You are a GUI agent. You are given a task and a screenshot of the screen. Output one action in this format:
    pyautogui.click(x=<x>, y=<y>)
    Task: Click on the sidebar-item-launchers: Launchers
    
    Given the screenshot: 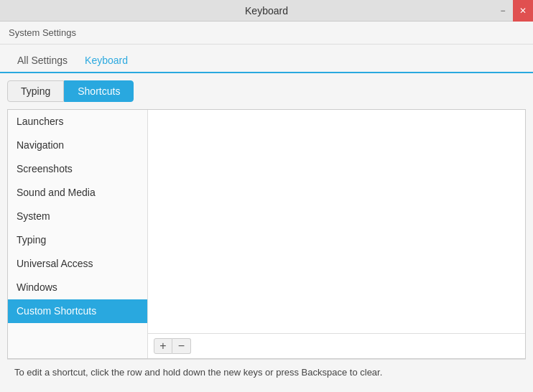 What is the action you would take?
    pyautogui.click(x=78, y=122)
    